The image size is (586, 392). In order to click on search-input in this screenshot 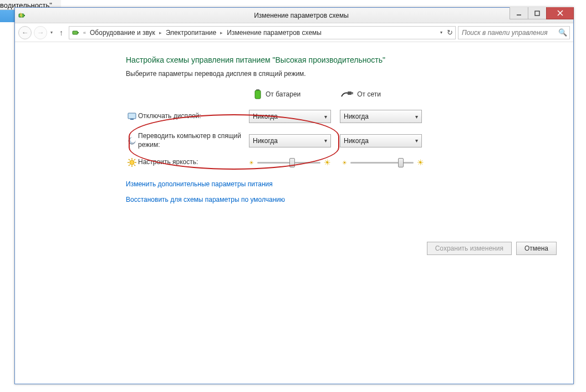, I will do `click(509, 33)`.